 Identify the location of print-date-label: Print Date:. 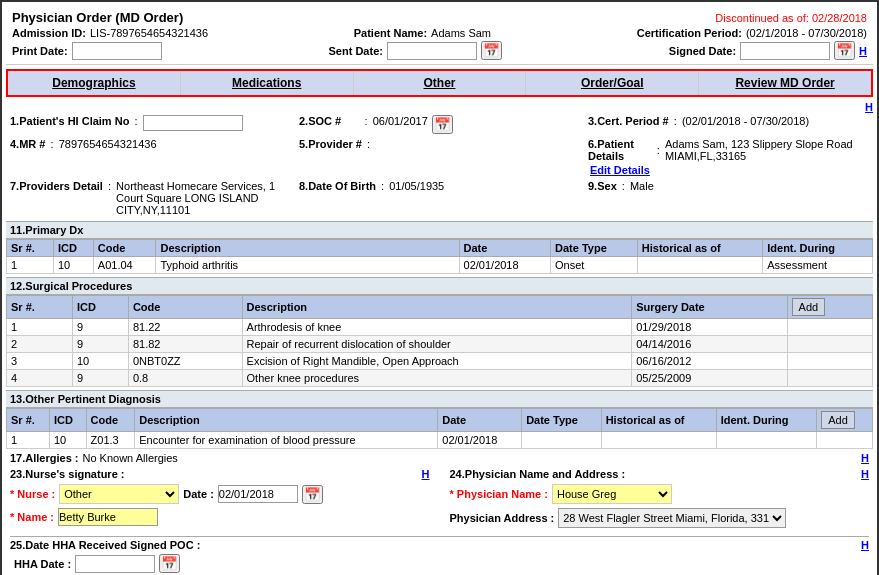
(40, 51).